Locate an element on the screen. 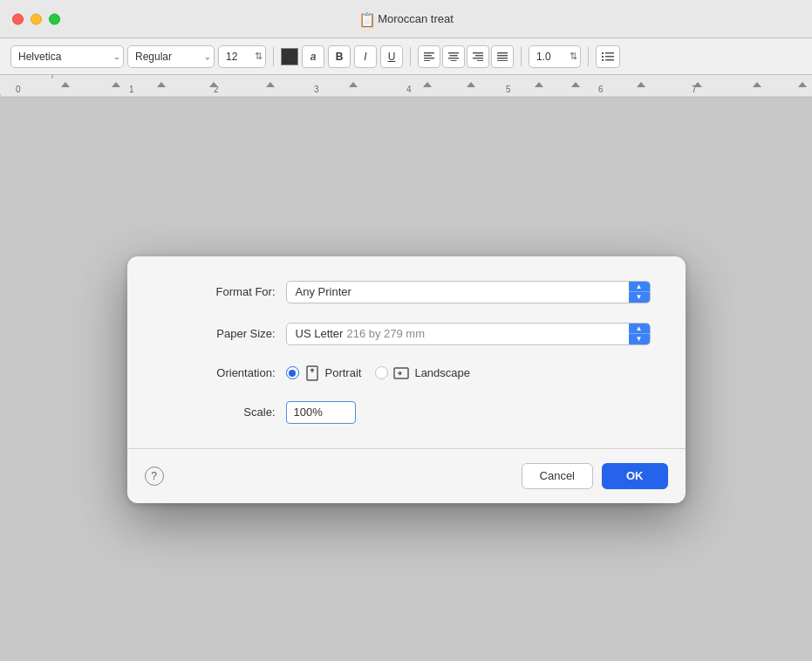 Image resolution: width=812 pixels, height=661 pixels. format-for-control: Any Printer ▲ ▼ is located at coordinates (468, 292).